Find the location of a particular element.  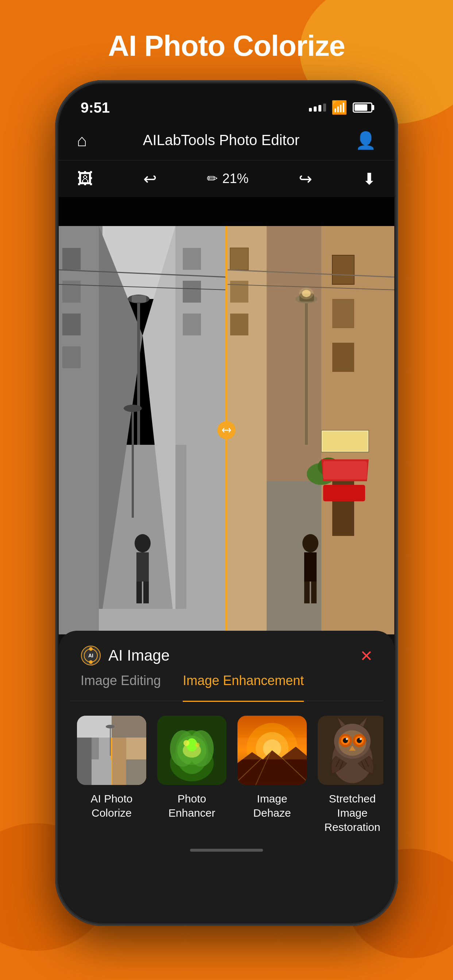

image-import-icon: 🖼 is located at coordinates (85, 179).